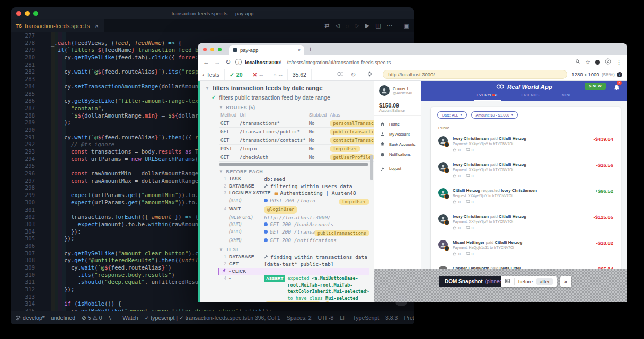 Image resolution: width=644 pixels, height=339 pixels. I want to click on statusbar-item: ϟ, so click(110, 318).